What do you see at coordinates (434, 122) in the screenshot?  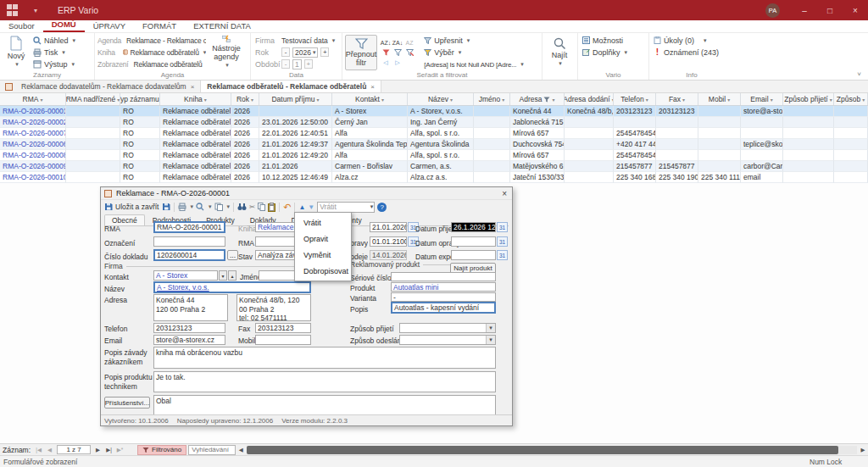 I see `table-row: RMA-O-2026-00002ROReklamace odběratelů20…` at bounding box center [434, 122].